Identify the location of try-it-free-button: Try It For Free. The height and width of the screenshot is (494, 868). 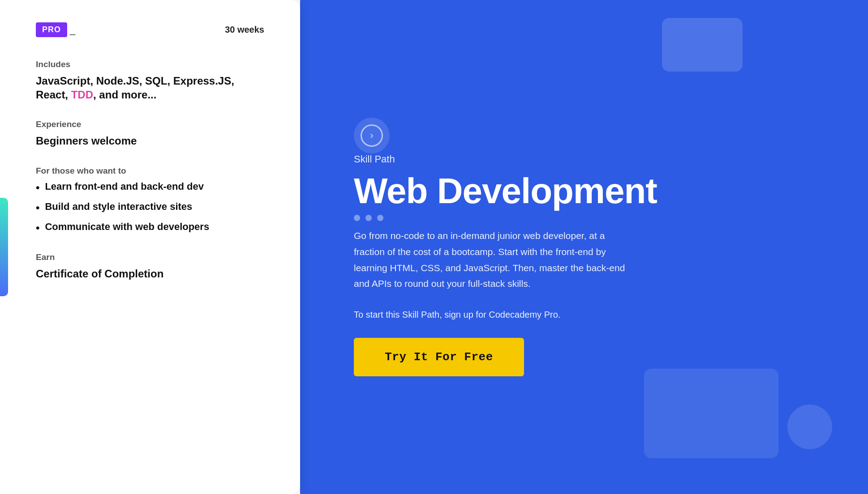
(439, 357).